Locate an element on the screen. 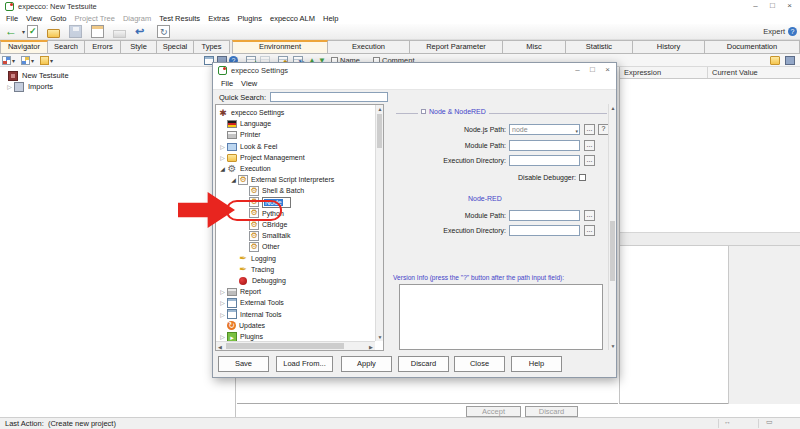 Image resolution: width=800 pixels, height=429 pixels. settings-item-smalltalk: ⚙Smalltalk is located at coordinates (296, 236).